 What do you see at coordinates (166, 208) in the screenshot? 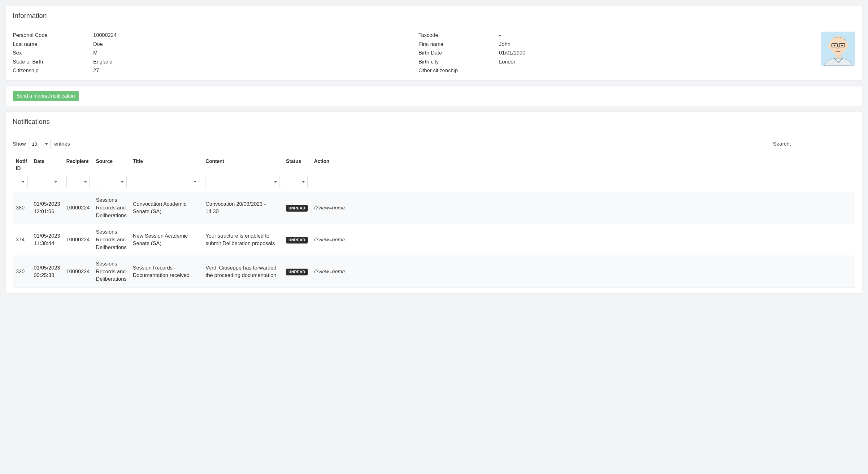
I see `cell-title: Convocation Academic Senate (SA)` at bounding box center [166, 208].